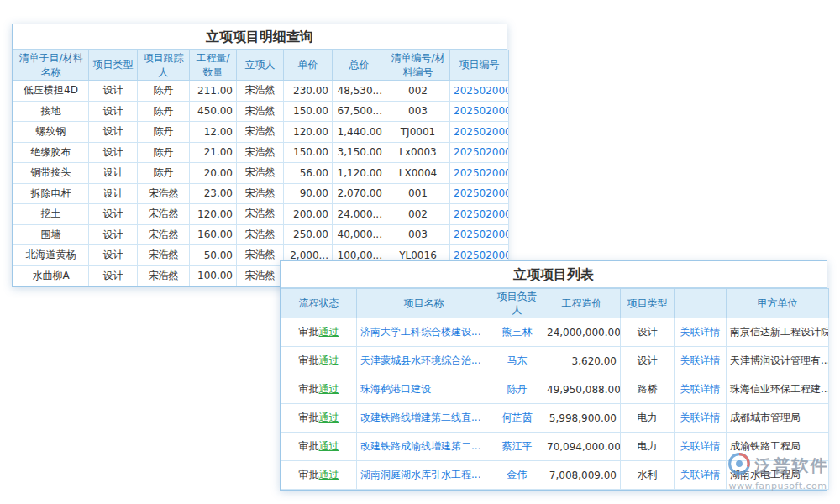 The height and width of the screenshot is (504, 840). Describe the element at coordinates (308, 193) in the screenshot. I see `cell: 90.00` at that location.